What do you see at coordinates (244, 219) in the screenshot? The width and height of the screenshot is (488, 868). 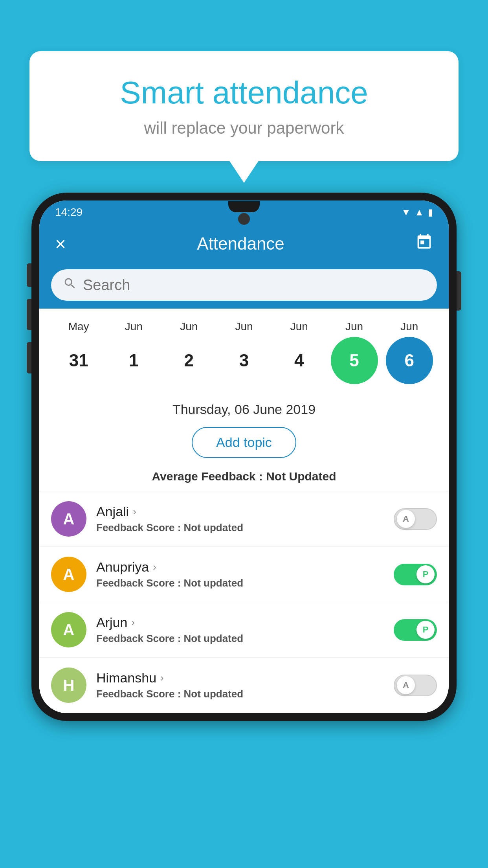 I see `phone-camera` at bounding box center [244, 219].